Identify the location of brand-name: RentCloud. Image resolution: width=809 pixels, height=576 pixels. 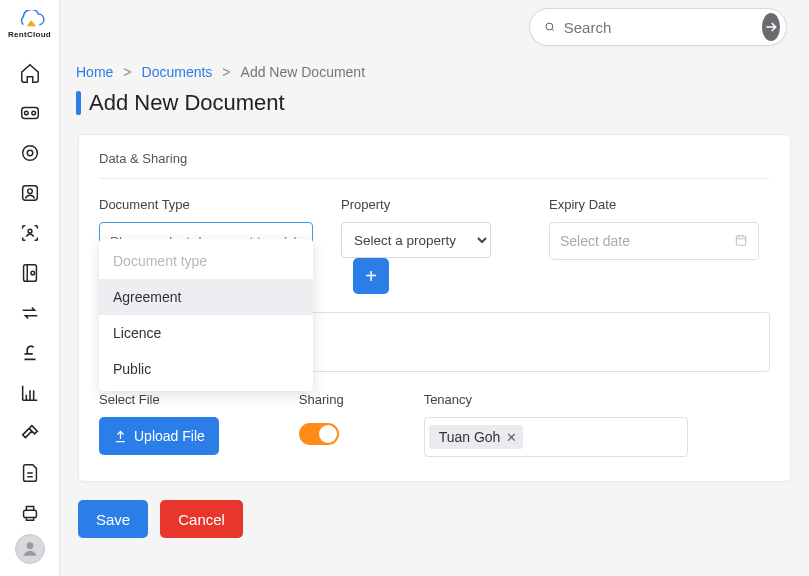
(30, 34).